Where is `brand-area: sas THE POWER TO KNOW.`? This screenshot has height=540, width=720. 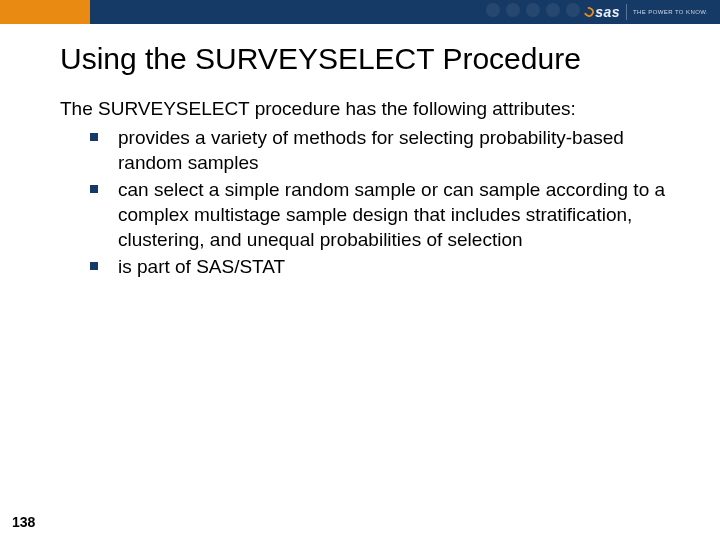 brand-area: sas THE POWER TO KNOW. is located at coordinates (646, 12).